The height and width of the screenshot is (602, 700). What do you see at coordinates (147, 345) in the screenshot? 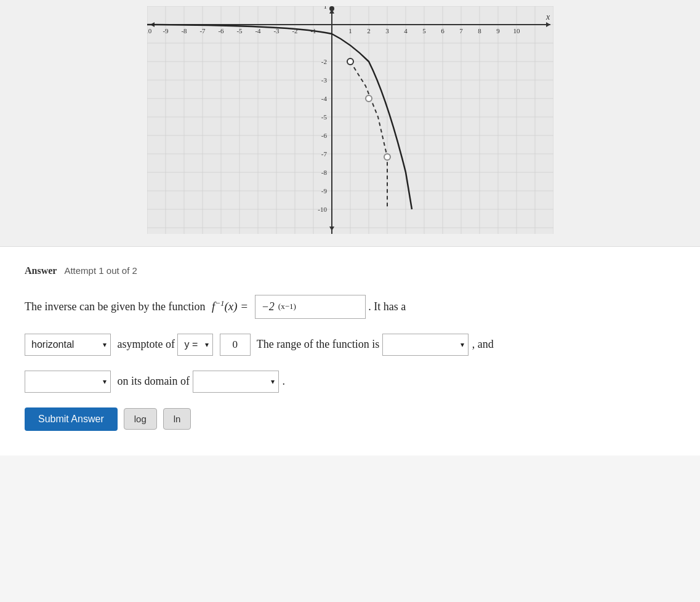
I see `asymptote-label: asymptote of` at bounding box center [147, 345].